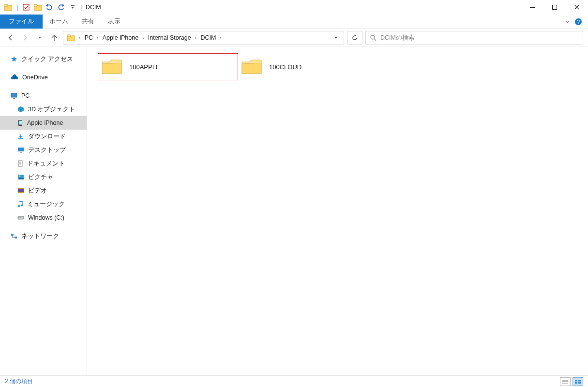  Describe the element at coordinates (578, 22) in the screenshot. I see `help-icon: ?` at that location.